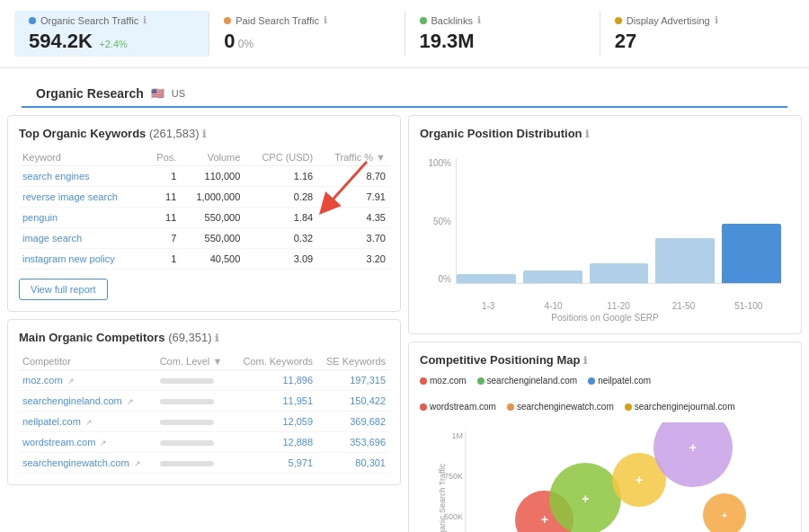  I want to click on table-row: search engines 1 110,000 1.16 8.70, so click(204, 176).